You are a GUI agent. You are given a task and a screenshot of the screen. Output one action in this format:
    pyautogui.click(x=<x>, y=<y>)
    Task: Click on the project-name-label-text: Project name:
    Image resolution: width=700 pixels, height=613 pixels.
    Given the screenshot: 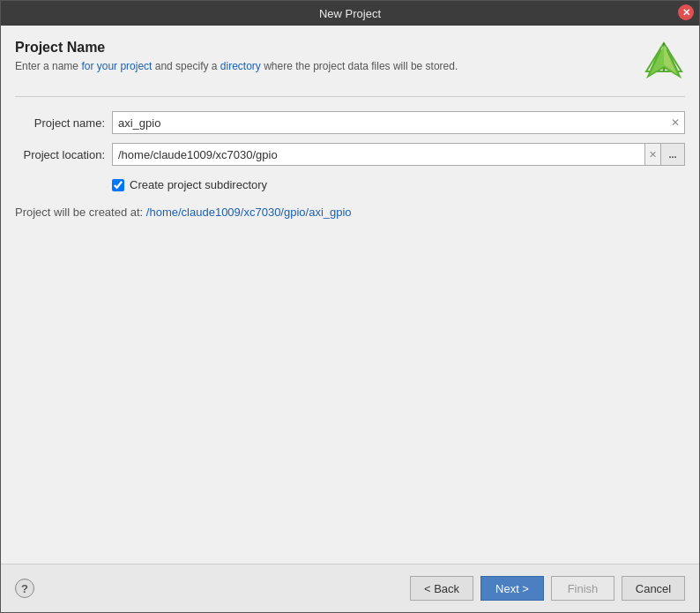 What is the action you would take?
    pyautogui.click(x=70, y=123)
    